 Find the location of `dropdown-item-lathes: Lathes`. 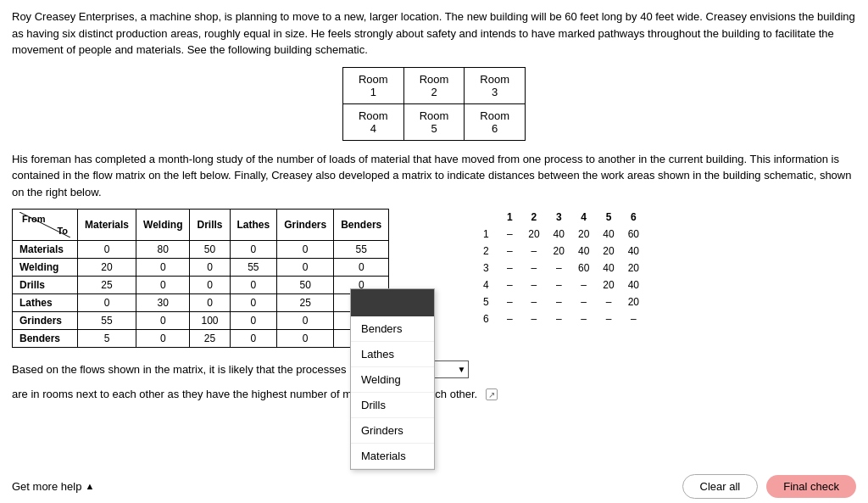

dropdown-item-lathes: Lathes is located at coordinates (392, 355).